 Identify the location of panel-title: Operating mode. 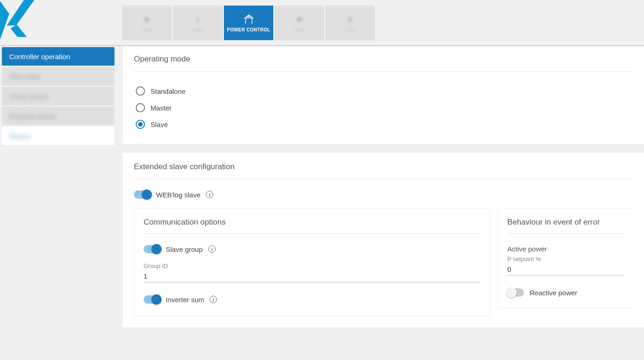
(383, 63).